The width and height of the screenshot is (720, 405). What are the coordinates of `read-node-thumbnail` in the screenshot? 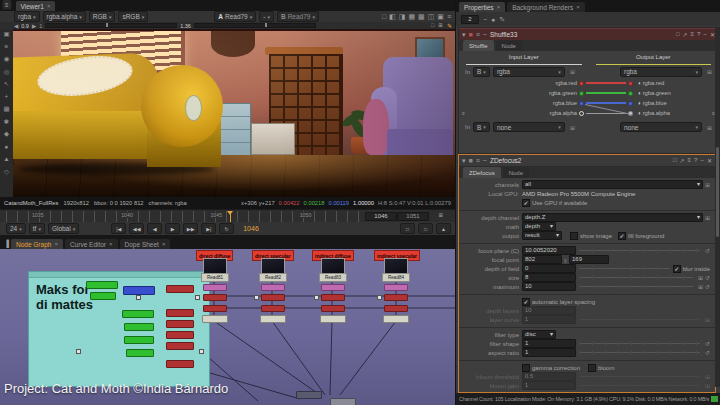 It's located at (273, 266).